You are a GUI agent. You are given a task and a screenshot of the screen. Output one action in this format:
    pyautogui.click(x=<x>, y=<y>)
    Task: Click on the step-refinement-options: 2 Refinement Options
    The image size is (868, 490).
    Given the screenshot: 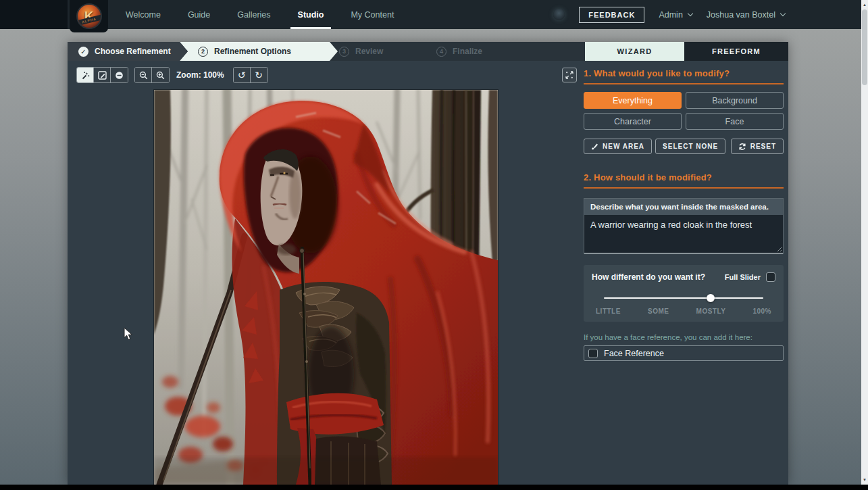 What is the action you would take?
    pyautogui.click(x=259, y=51)
    